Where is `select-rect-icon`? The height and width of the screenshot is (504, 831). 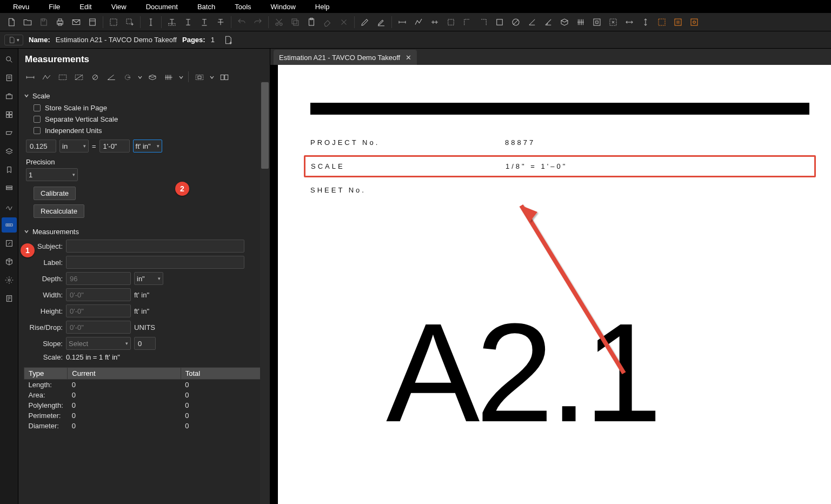
select-rect-icon is located at coordinates (114, 22).